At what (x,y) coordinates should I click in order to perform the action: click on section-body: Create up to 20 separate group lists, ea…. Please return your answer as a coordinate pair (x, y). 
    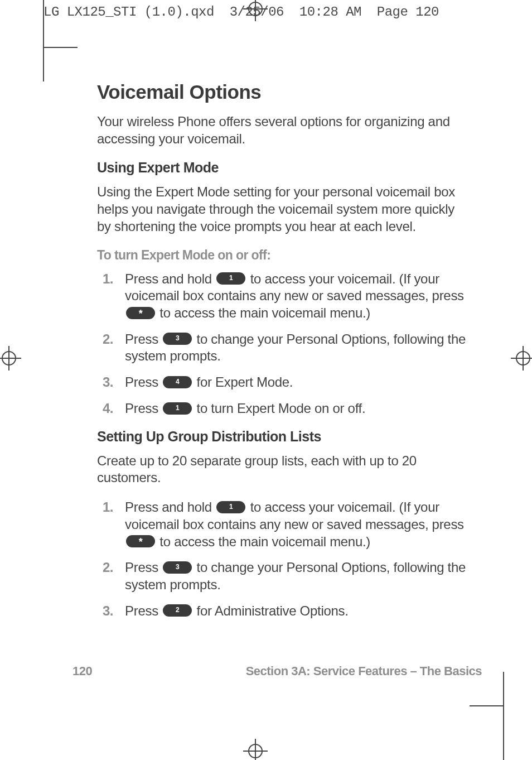
    Looking at the image, I should click on (284, 470).